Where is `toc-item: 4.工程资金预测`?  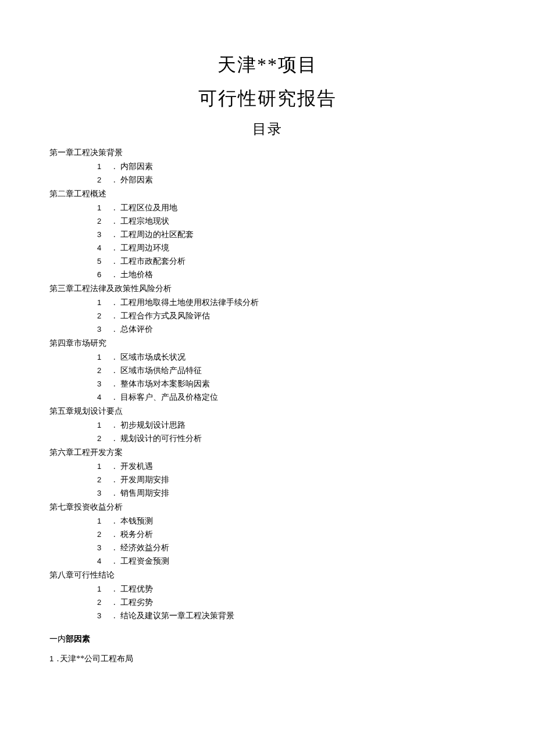
toc-item: 4.工程资金预测 is located at coordinates (268, 561).